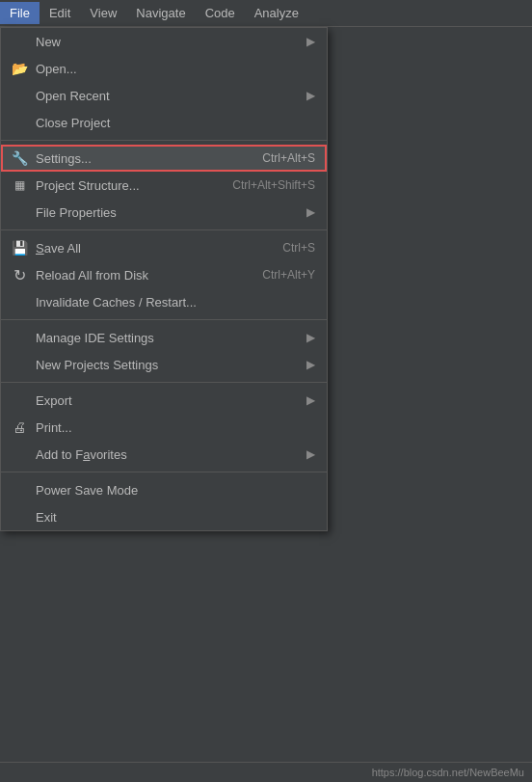  I want to click on status-bar: https://blog.csdn.net/NewBeeMu, so click(266, 771).